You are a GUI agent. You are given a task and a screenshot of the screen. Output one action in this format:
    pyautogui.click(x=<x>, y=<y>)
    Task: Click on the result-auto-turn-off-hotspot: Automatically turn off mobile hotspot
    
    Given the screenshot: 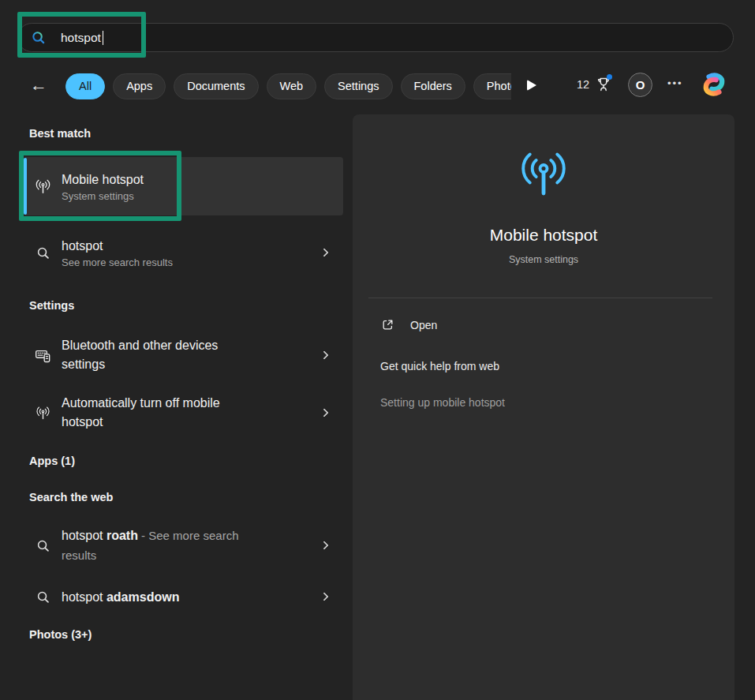 What is the action you would take?
    pyautogui.click(x=183, y=413)
    